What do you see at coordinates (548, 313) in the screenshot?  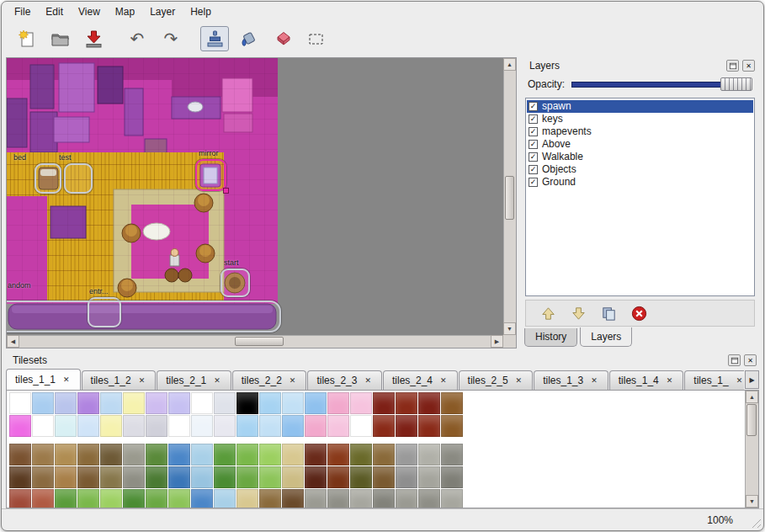 I see `raise-layer-button` at bounding box center [548, 313].